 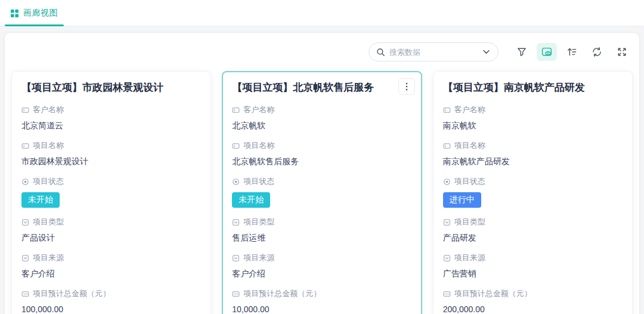 I want to click on field-value: 售后运维, so click(x=322, y=238).